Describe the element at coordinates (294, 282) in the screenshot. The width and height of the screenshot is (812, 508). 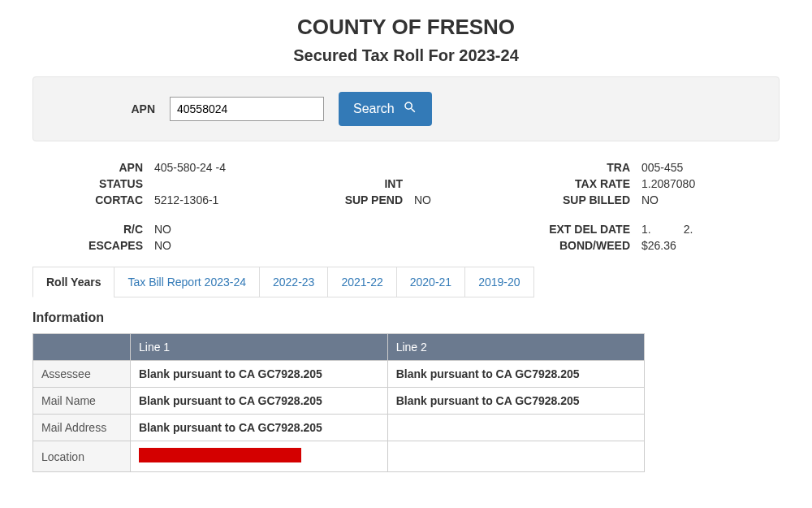
I see `tab-2022-23: 2022-23` at that location.